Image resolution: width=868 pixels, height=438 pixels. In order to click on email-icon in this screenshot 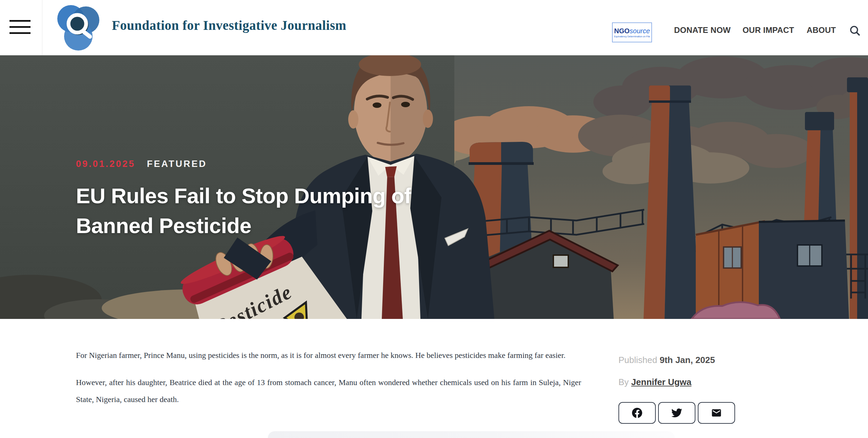, I will do `click(716, 413)`.